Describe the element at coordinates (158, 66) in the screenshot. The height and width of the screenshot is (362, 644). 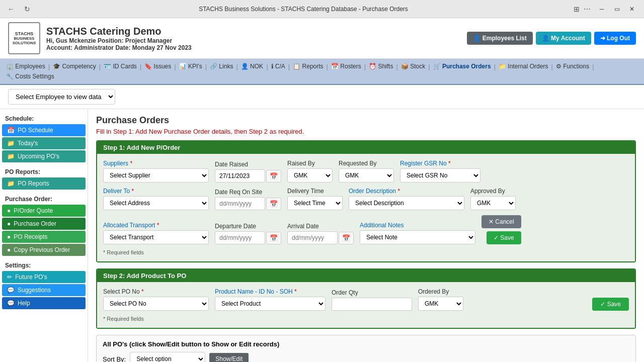
I see `nav-issues: 🔖 Issues` at that location.